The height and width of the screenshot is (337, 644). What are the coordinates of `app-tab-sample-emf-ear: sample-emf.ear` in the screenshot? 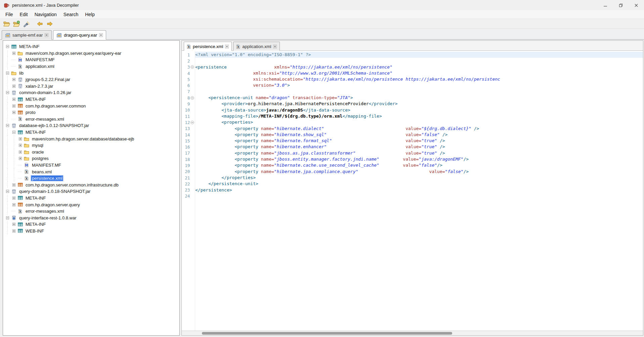 It's located at (27, 35).